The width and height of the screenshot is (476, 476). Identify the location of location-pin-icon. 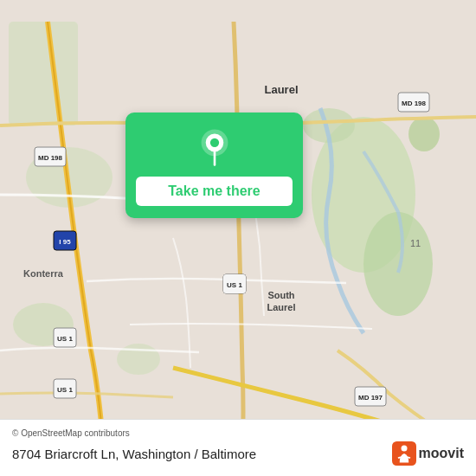
(215, 147).